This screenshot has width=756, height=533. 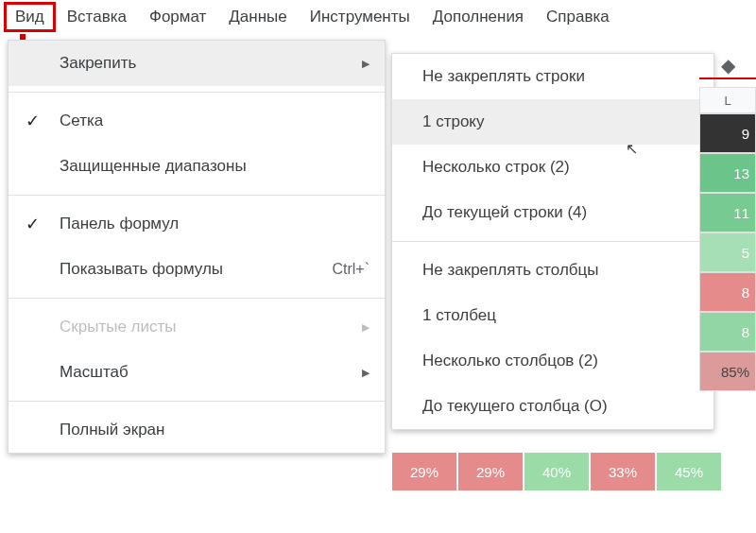 What do you see at coordinates (197, 327) in the screenshot?
I see `menu-item-hidden-sheets: Скрытые листы ▶` at bounding box center [197, 327].